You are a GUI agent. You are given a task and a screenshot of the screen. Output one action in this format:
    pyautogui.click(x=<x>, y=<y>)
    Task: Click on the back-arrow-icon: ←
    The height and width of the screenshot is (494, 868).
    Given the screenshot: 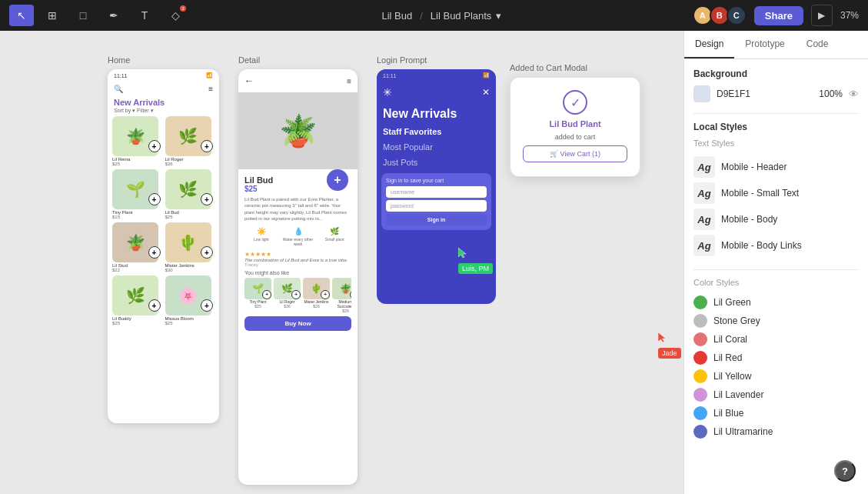 What is the action you would take?
    pyautogui.click(x=249, y=81)
    